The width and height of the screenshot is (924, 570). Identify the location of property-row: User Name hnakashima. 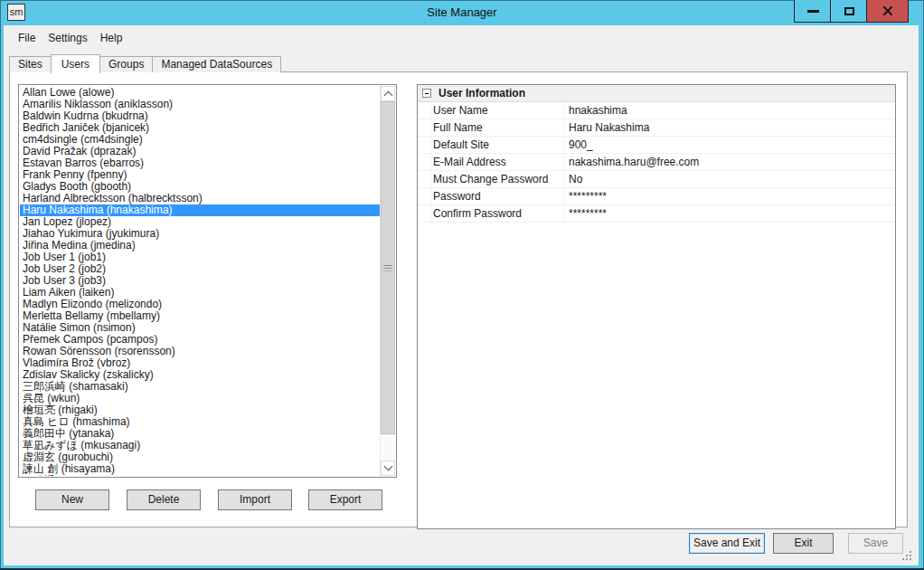
(656, 110).